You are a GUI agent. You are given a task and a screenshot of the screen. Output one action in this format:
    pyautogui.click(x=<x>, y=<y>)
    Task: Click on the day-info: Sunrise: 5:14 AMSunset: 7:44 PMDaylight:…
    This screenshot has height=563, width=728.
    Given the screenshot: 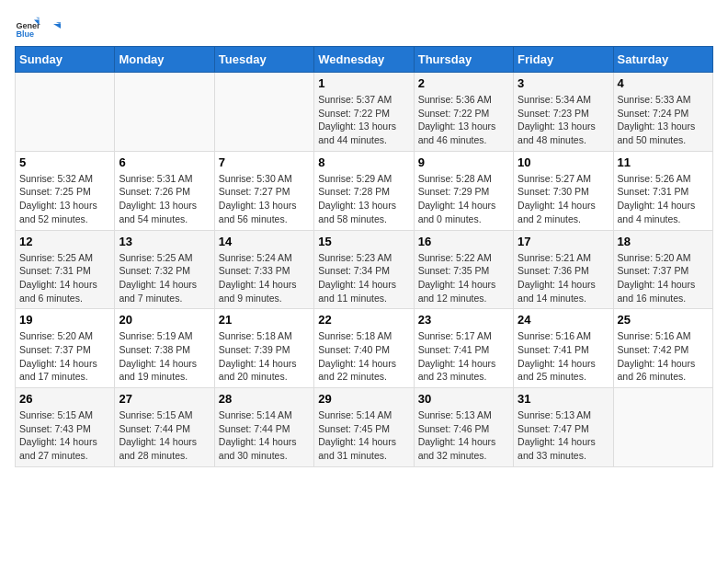 What is the action you would take?
    pyautogui.click(x=265, y=436)
    